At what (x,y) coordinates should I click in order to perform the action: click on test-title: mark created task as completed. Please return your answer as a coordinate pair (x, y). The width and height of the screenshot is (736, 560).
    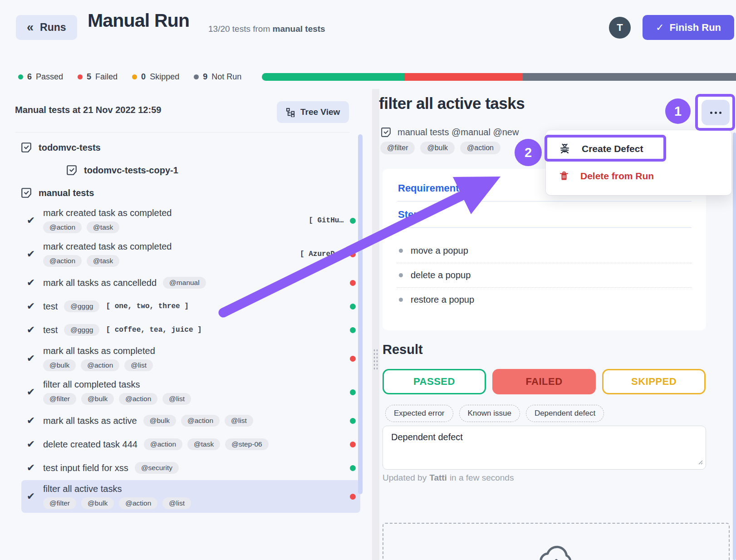
    Looking at the image, I should click on (107, 213).